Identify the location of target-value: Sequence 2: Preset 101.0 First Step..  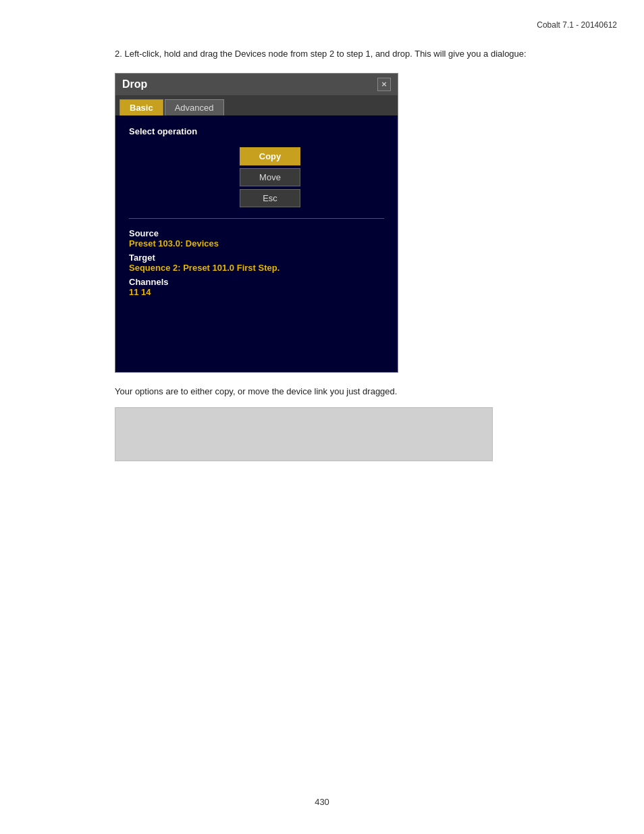
(257, 267).